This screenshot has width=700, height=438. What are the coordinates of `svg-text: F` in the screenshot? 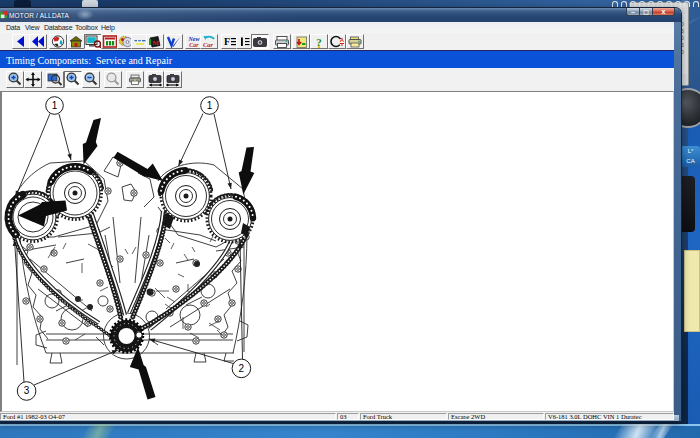 It's located at (227, 42).